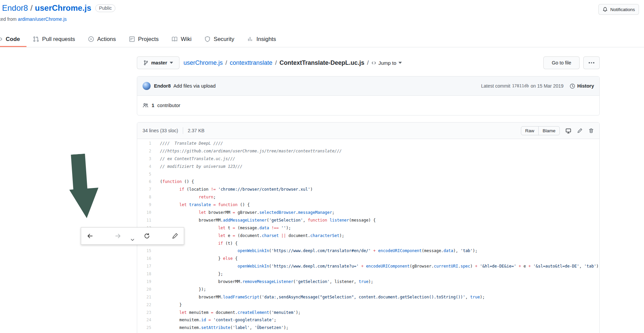 The height and width of the screenshot is (333, 644). Describe the element at coordinates (144, 144) in the screenshot. I see `line-number: 1` at that location.